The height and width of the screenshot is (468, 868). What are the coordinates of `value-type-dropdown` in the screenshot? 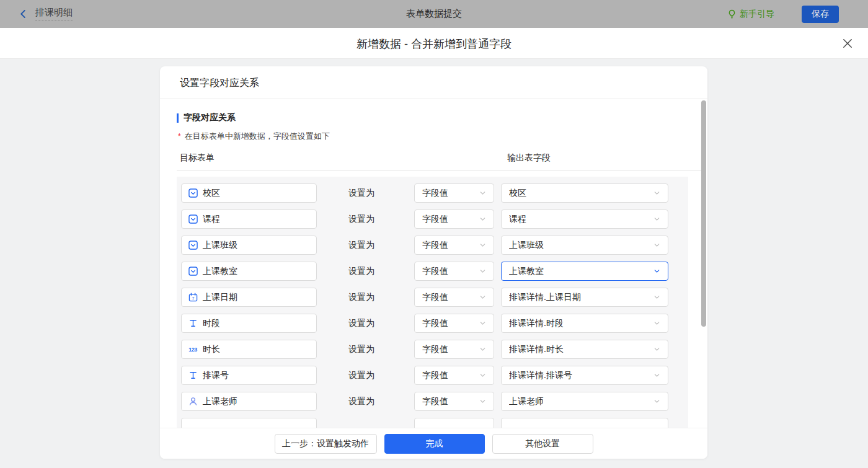 It's located at (454, 423).